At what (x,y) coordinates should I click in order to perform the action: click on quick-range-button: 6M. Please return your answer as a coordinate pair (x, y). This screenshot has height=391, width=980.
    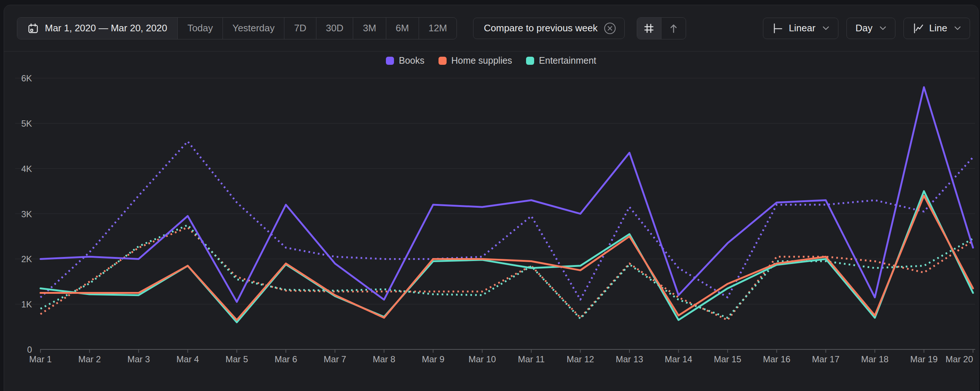
    Looking at the image, I should click on (402, 28).